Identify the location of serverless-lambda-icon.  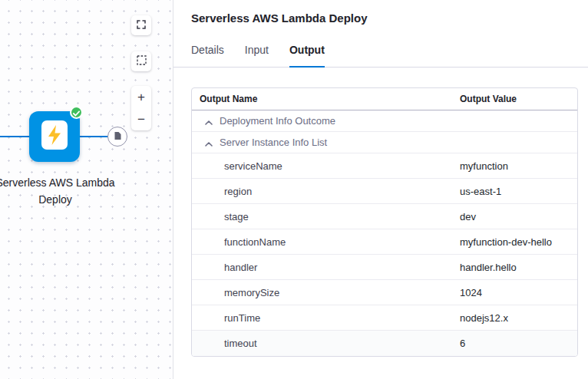
(55, 137).